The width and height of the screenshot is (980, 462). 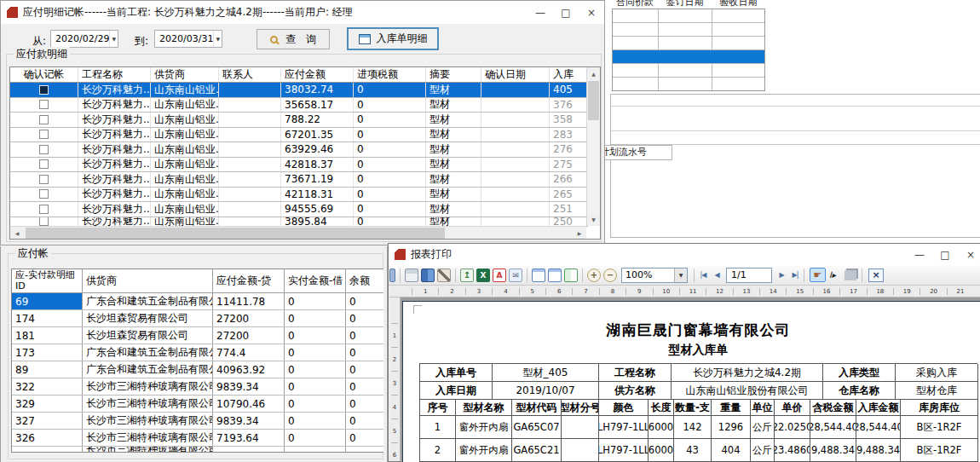 What do you see at coordinates (114, 75) in the screenshot?
I see `header-project: 工程名称` at bounding box center [114, 75].